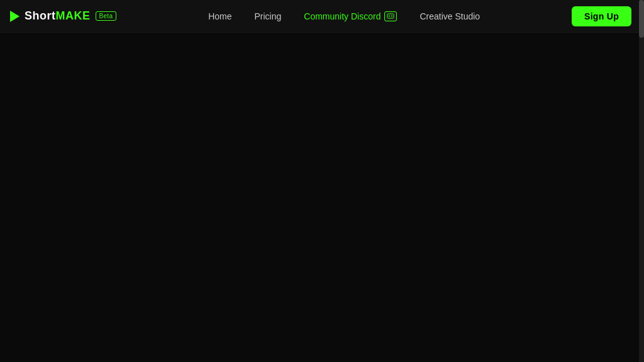  I want to click on beta-badge: Beta, so click(106, 16).